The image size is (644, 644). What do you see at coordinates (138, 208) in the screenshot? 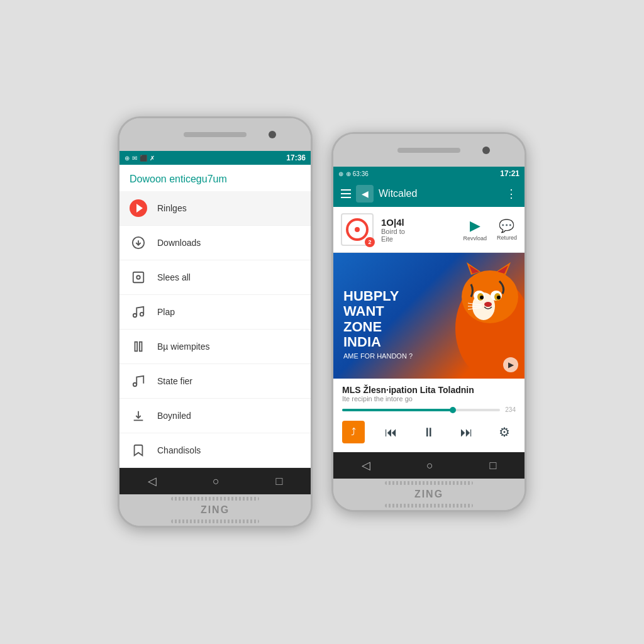
I see `play-circle-icon` at bounding box center [138, 208].